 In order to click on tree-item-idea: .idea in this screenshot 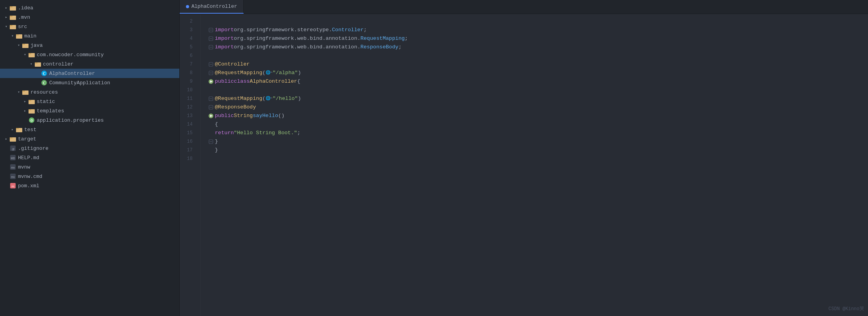, I will do `click(90, 8)`.